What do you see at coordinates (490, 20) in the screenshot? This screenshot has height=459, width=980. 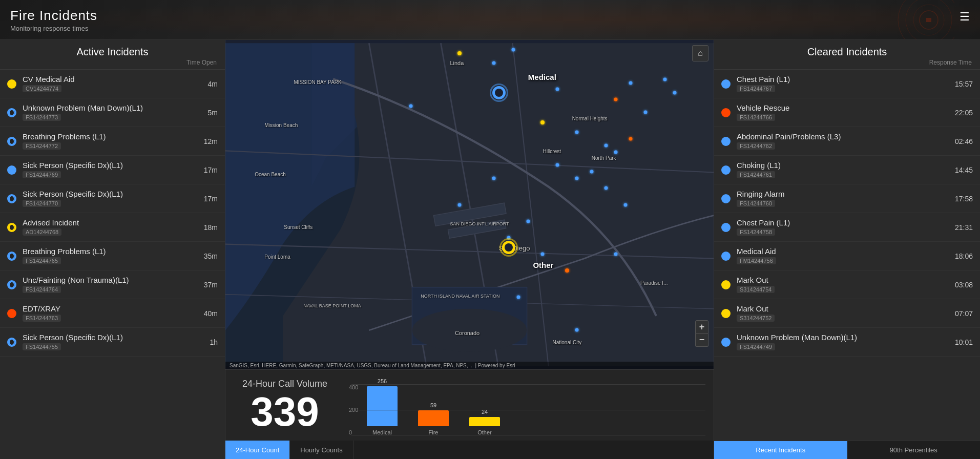 I see `header: Fire Incidents Monitoring response times…` at bounding box center [490, 20].